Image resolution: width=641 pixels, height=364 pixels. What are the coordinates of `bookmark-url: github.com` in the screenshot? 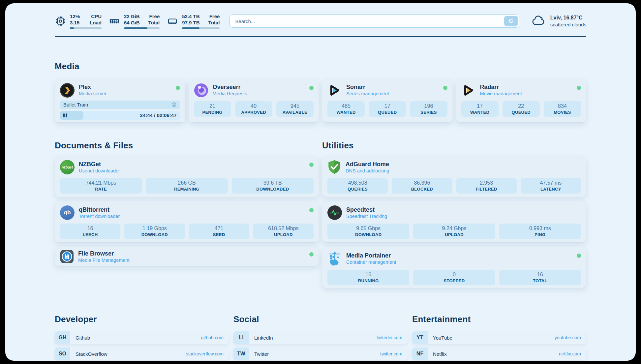 It's located at (212, 338).